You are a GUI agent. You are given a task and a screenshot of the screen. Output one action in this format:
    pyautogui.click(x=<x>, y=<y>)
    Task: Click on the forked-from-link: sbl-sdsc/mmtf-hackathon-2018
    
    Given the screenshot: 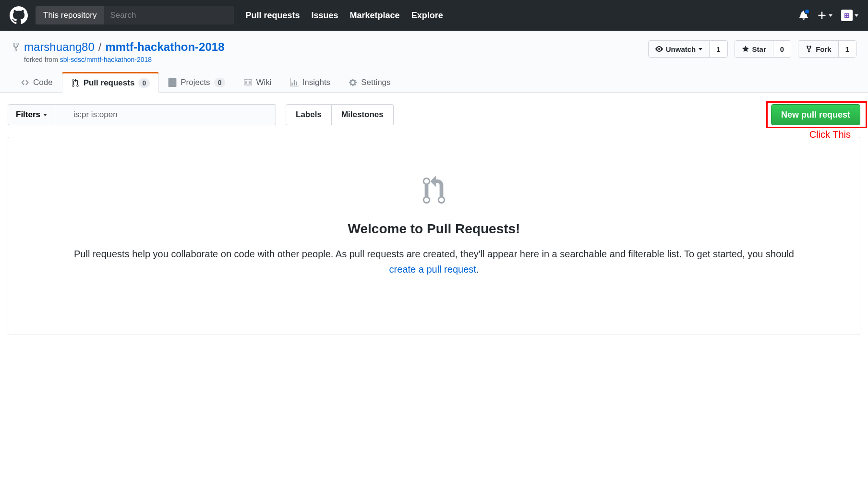 What is the action you would take?
    pyautogui.click(x=106, y=60)
    